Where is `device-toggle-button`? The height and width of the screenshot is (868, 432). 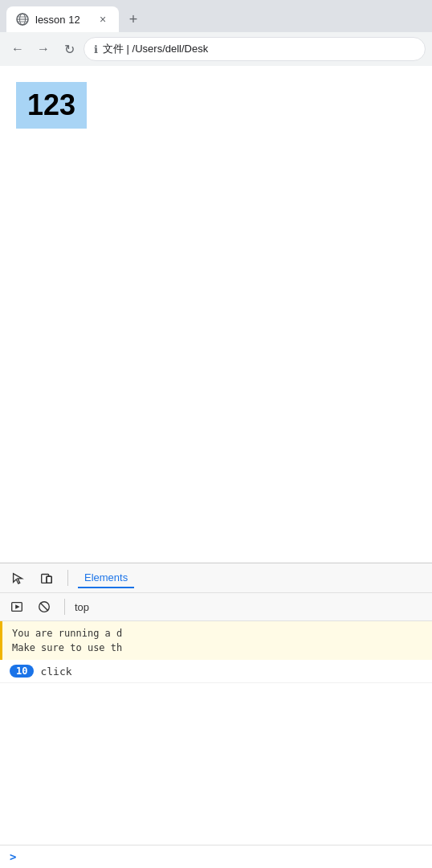
device-toggle-button is located at coordinates (47, 578).